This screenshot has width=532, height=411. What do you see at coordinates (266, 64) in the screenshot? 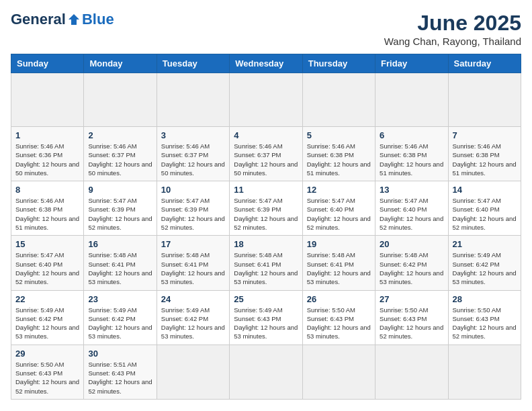
I see `calendar-header-row: SundayMondayTuesdayWednesdayThursdayFrid…` at bounding box center [266, 64].